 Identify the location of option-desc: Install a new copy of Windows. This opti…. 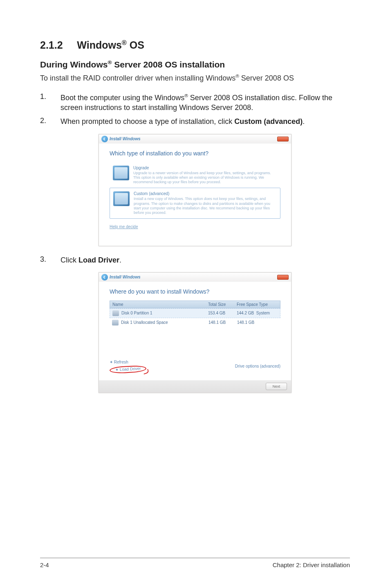
(205, 206).